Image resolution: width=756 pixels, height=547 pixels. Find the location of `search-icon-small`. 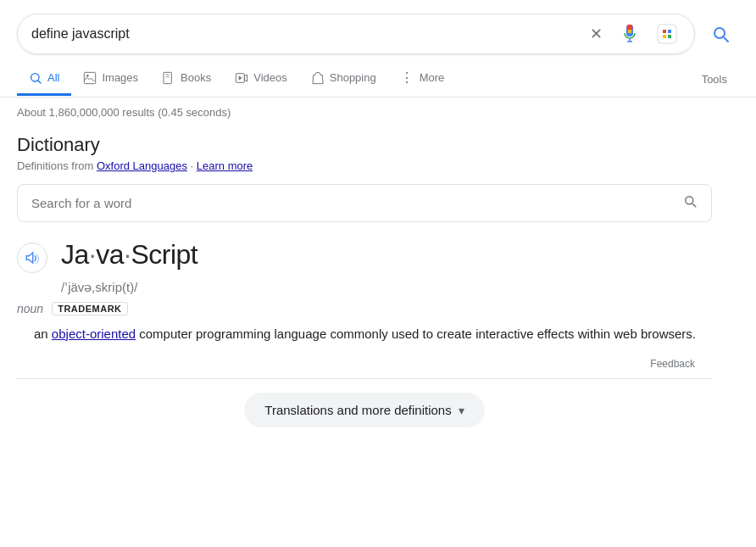

search-icon-small is located at coordinates (690, 201).